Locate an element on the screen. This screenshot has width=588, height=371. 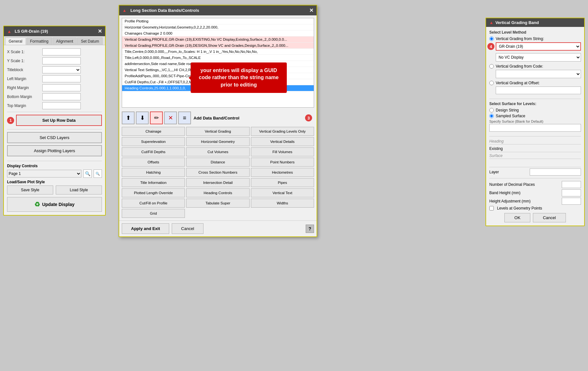
radio-design-string is located at coordinates (492, 110).